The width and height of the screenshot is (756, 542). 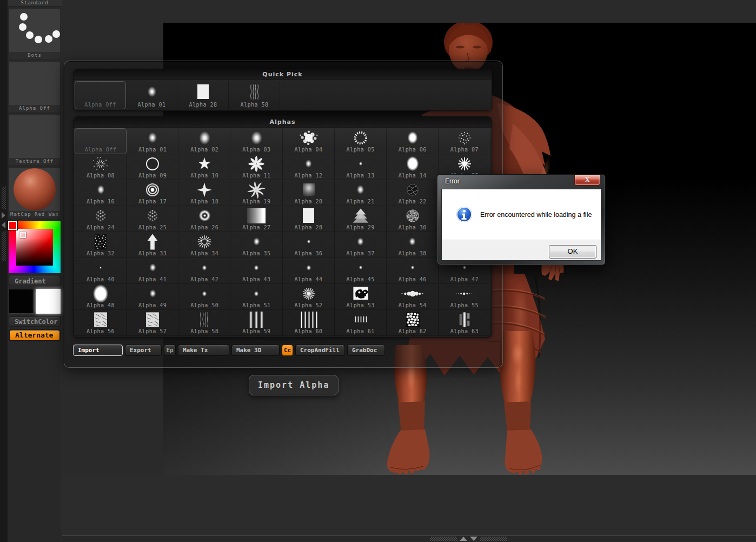 I want to click on error-dialog: Error X Err, so click(x=521, y=220).